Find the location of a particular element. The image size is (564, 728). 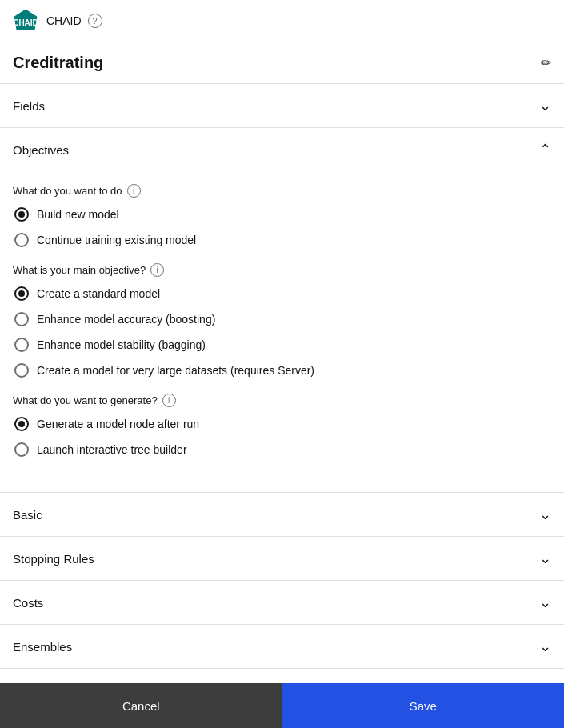

footer: Cancel Save is located at coordinates (282, 706).